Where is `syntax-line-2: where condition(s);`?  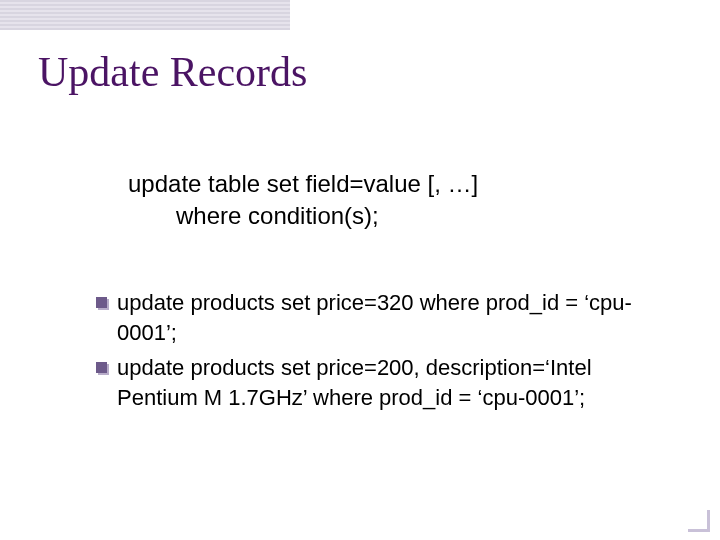 syntax-line-2: where condition(s); is located at coordinates (303, 216).